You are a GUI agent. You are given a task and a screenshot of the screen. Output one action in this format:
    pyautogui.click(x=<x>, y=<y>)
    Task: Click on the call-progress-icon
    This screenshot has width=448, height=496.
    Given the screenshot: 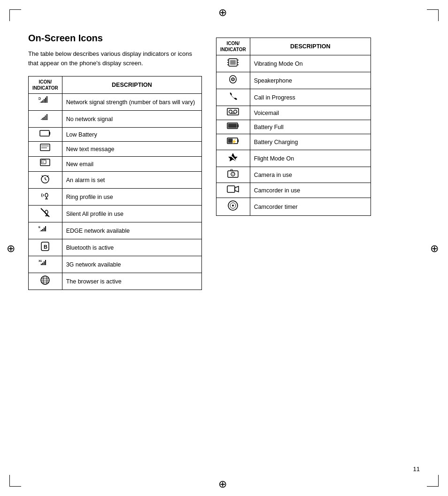 What is the action you would take?
    pyautogui.click(x=233, y=98)
    